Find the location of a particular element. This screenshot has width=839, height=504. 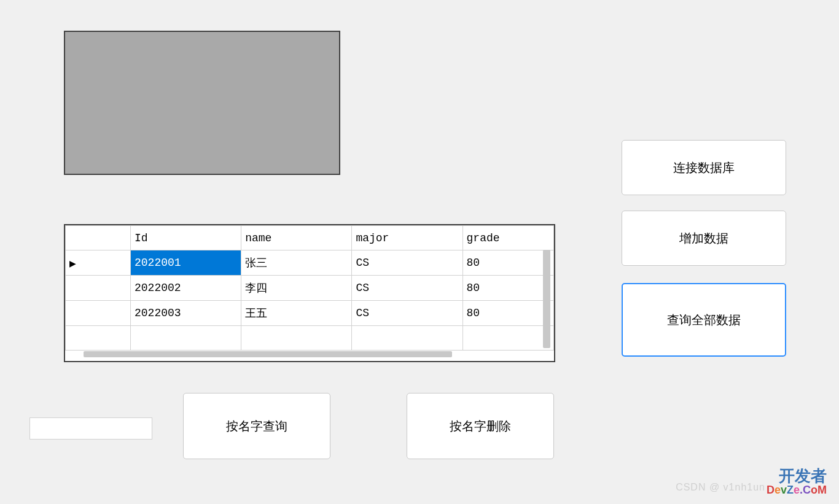

query-by-name-button: 按名字查询 is located at coordinates (257, 426).